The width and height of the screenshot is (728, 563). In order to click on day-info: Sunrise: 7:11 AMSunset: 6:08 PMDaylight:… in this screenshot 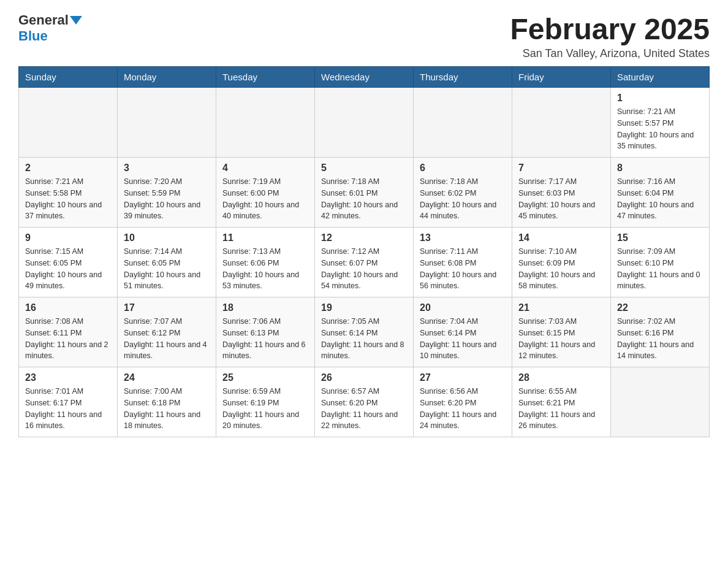, I will do `click(463, 269)`.